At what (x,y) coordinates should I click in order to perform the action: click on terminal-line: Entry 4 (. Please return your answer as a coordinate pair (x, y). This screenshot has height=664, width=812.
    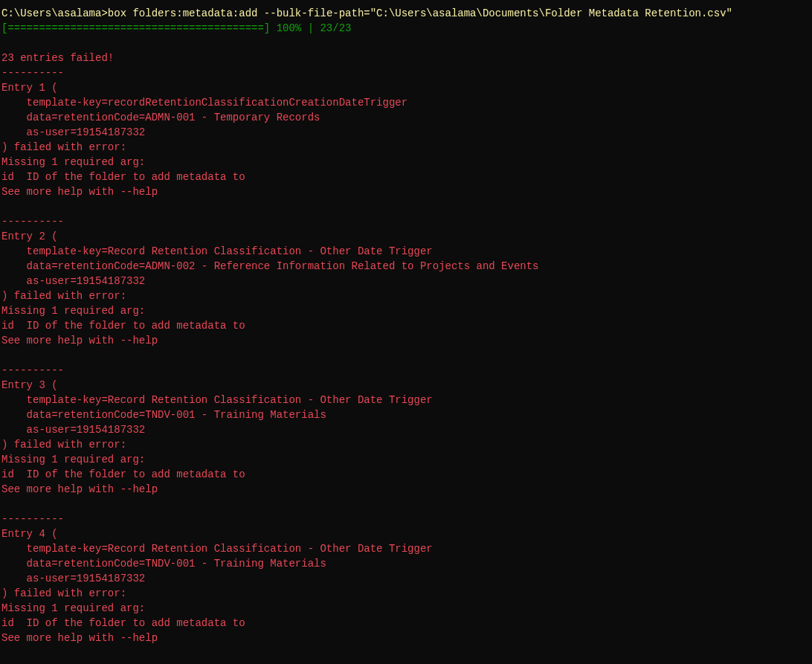
    Looking at the image, I should click on (406, 534).